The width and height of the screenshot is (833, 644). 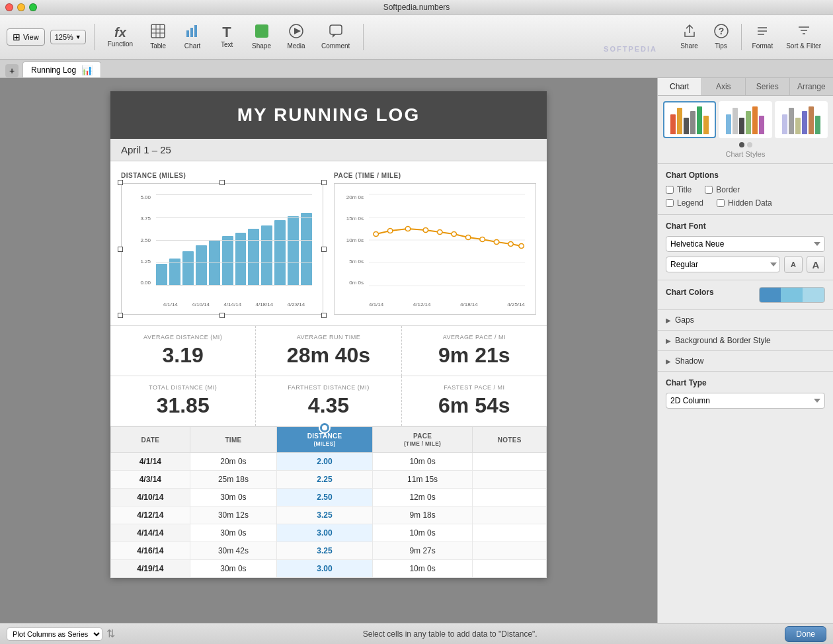 What do you see at coordinates (670, 190) in the screenshot?
I see `title-checkbox` at bounding box center [670, 190].